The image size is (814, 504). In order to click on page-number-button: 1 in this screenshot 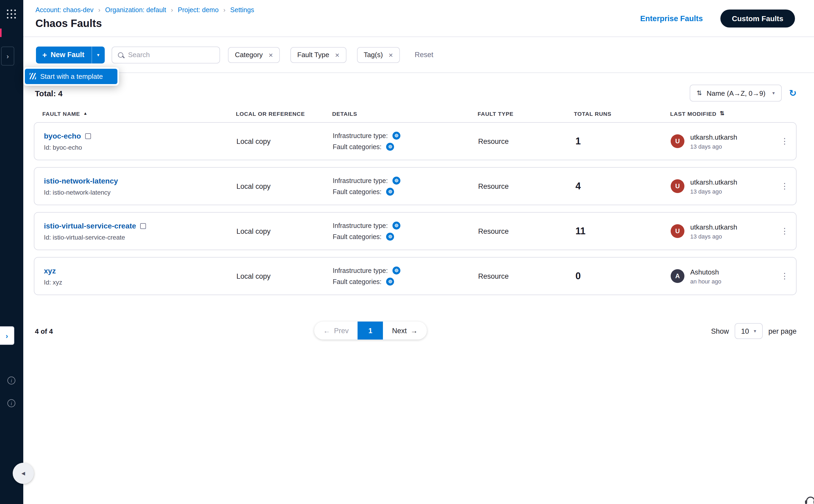, I will do `click(371, 331)`.